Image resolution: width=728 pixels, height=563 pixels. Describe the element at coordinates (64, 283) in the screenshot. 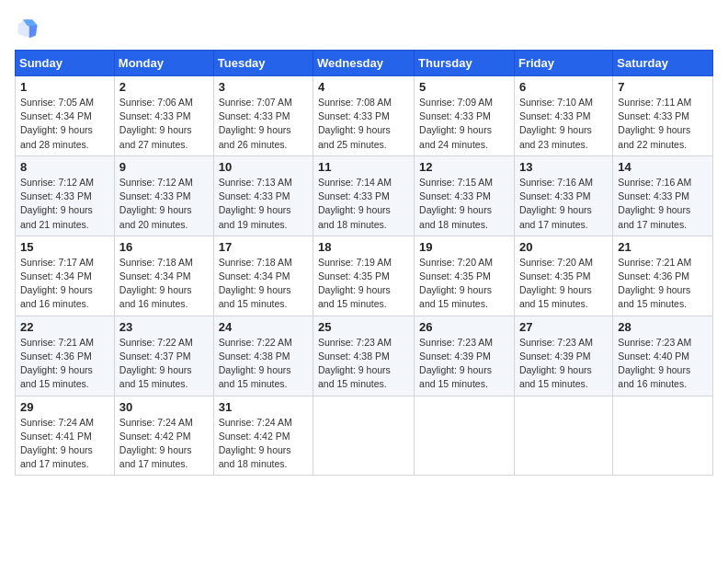

I see `day-detail: Sunrise: 7:17 AMSunset: 4:34 PMDaylight:…` at that location.